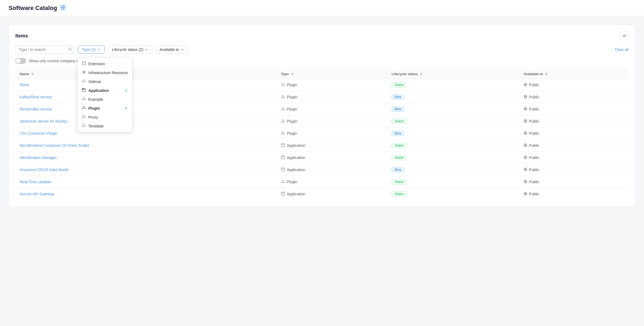 This screenshot has width=644, height=326. I want to click on row-name-link: Debezium Server for MySQL, so click(44, 121).